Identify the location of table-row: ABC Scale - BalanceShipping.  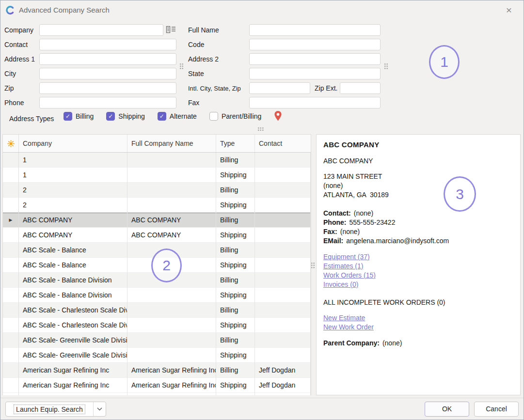
(157, 265).